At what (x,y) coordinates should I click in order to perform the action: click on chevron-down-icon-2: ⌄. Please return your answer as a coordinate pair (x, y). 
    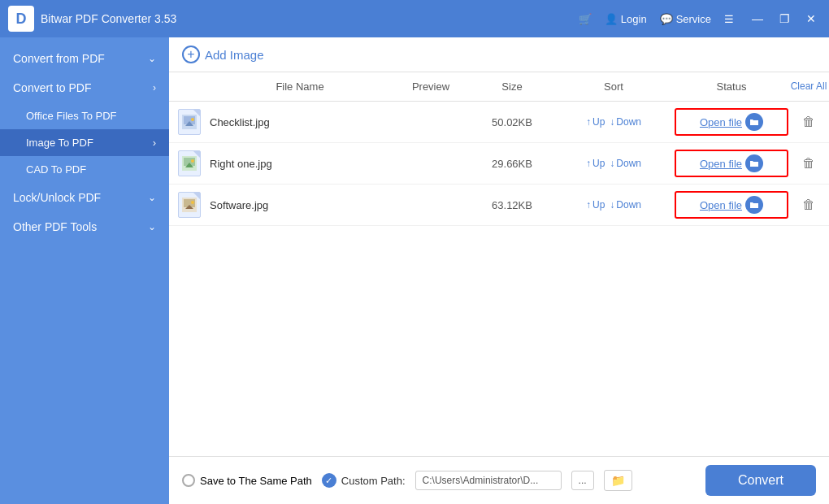
    Looking at the image, I should click on (152, 198).